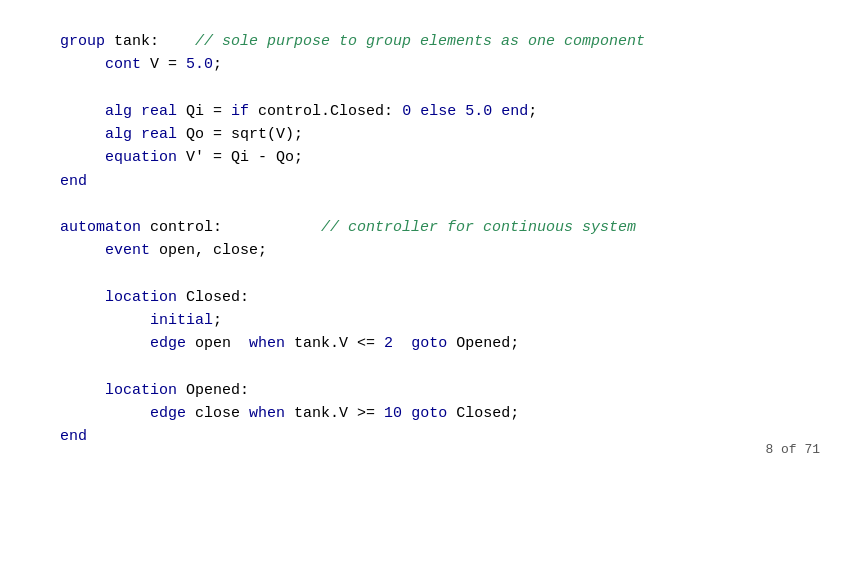 The height and width of the screenshot is (567, 850). What do you see at coordinates (435, 298) in the screenshot?
I see `code-line-12: location Closed:` at bounding box center [435, 298].